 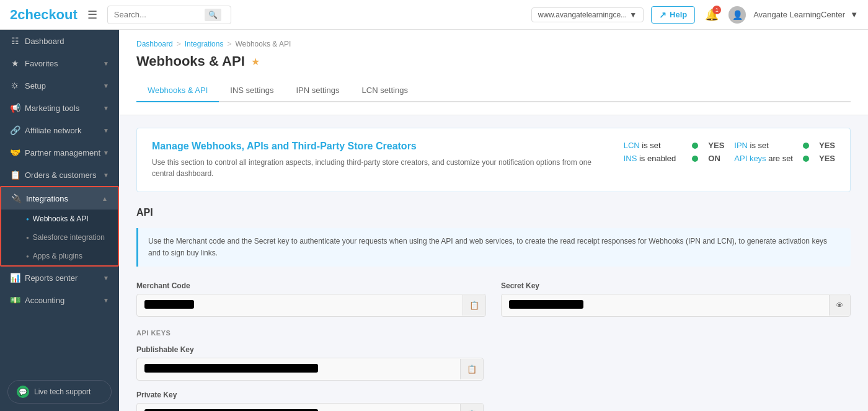 I want to click on apps-plugins-label: Apps & plugins, so click(x=58, y=256).